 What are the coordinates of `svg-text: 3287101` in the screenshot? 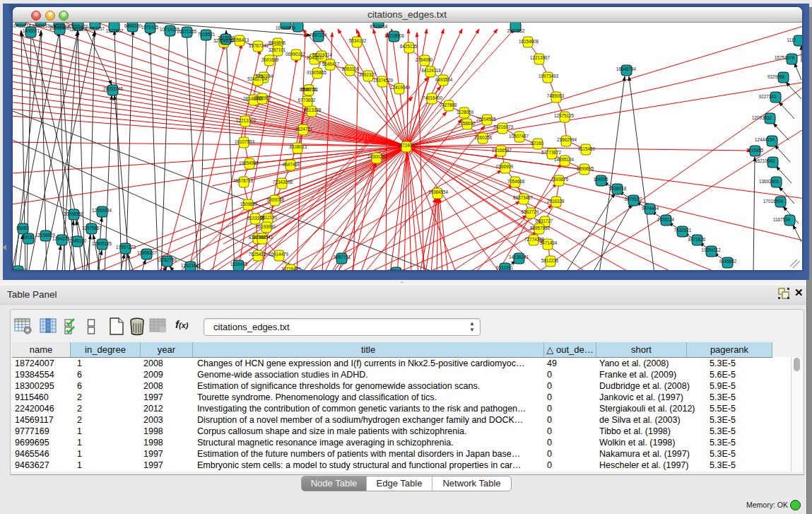 It's located at (277, 49).